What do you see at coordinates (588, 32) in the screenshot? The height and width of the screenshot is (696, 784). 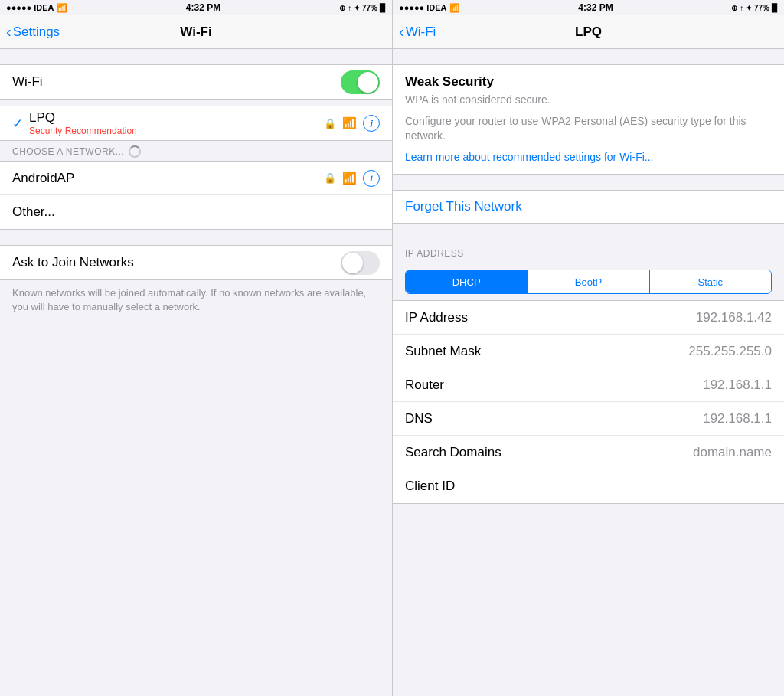 I see `right-nav-title: LPQ` at bounding box center [588, 32].